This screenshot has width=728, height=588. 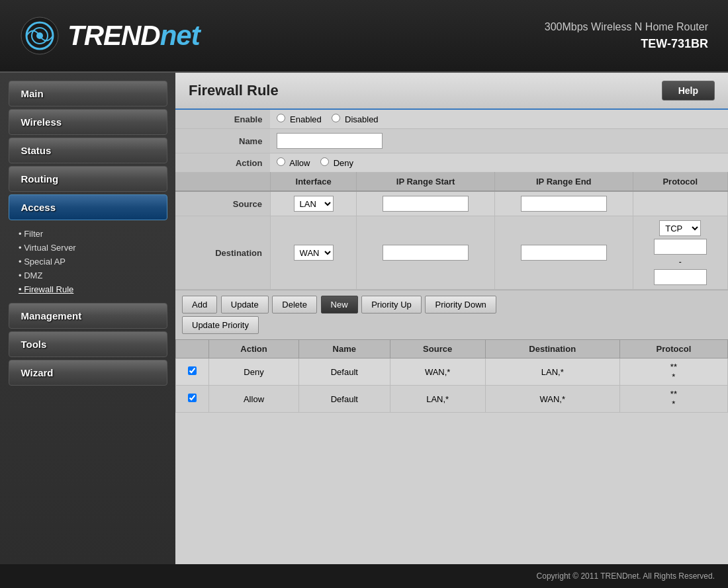 I want to click on destination-ip-end-input, so click(x=564, y=253).